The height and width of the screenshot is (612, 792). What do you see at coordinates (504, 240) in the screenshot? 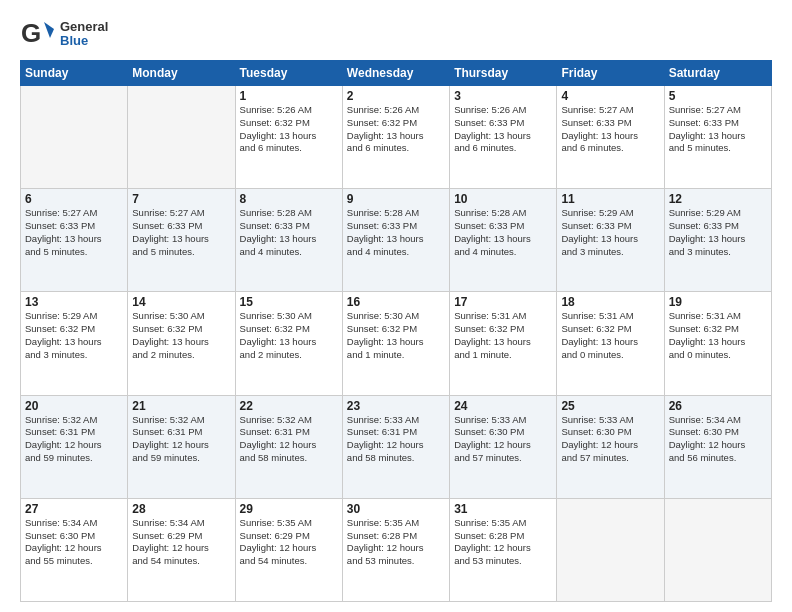
I see `calendar-cell: 10Sunrise: 5:28 AMSunset: 6:33 PMDayligh…` at bounding box center [504, 240].